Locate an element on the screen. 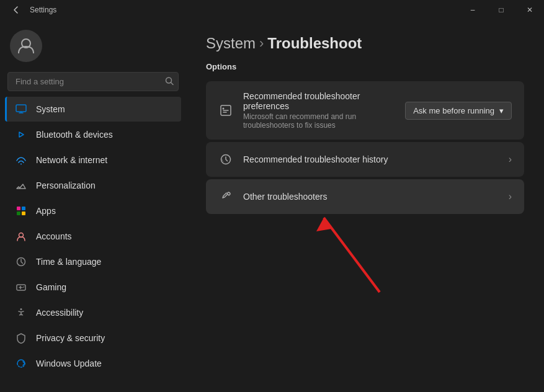 This screenshot has height=392, width=544. other-troubleshooters-row: Other troubleshooters › is located at coordinates (365, 197).